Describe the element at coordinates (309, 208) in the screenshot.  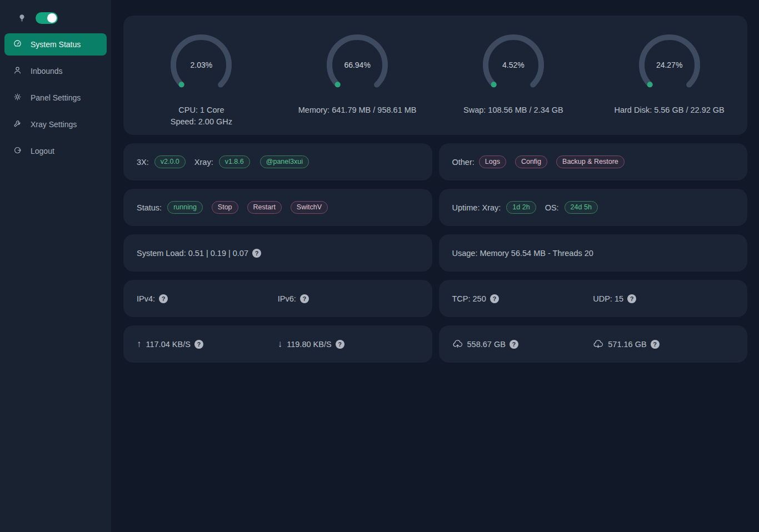
I see `switch-version-button: SwitchV` at that location.